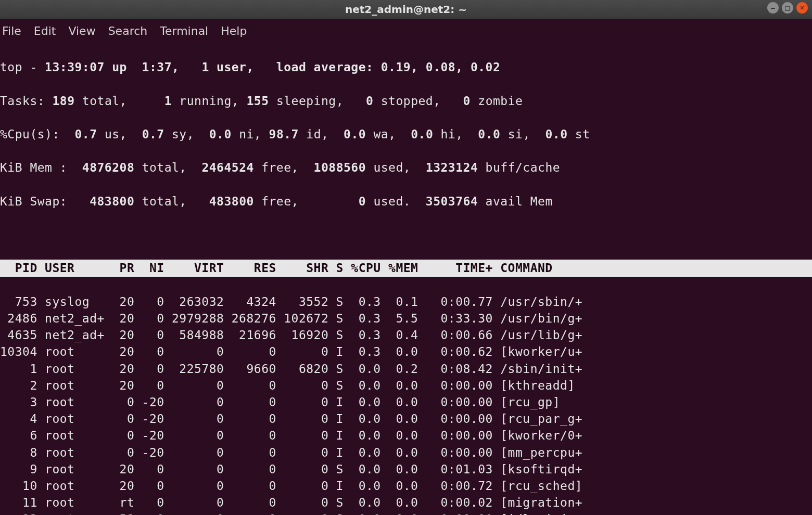 This screenshot has width=812, height=515. Describe the element at coordinates (788, 8) in the screenshot. I see `window-controls: – ◻ ×` at that location.